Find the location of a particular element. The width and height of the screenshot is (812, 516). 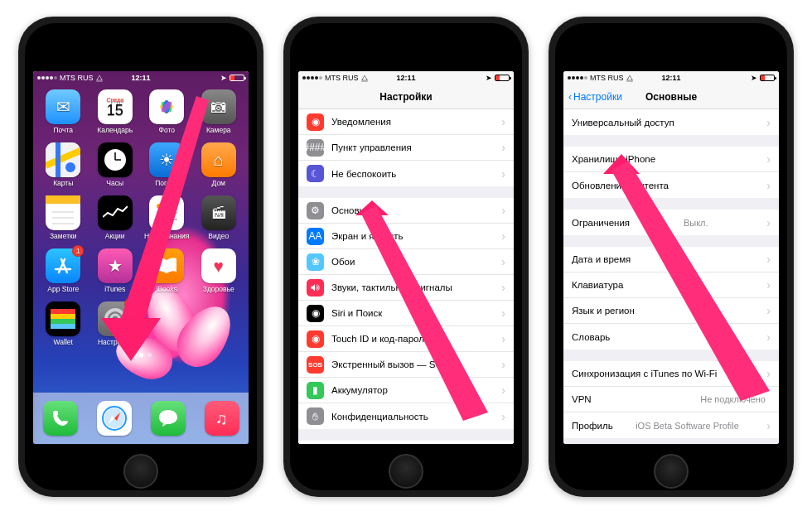

nav-title: Основные is located at coordinates (671, 97).